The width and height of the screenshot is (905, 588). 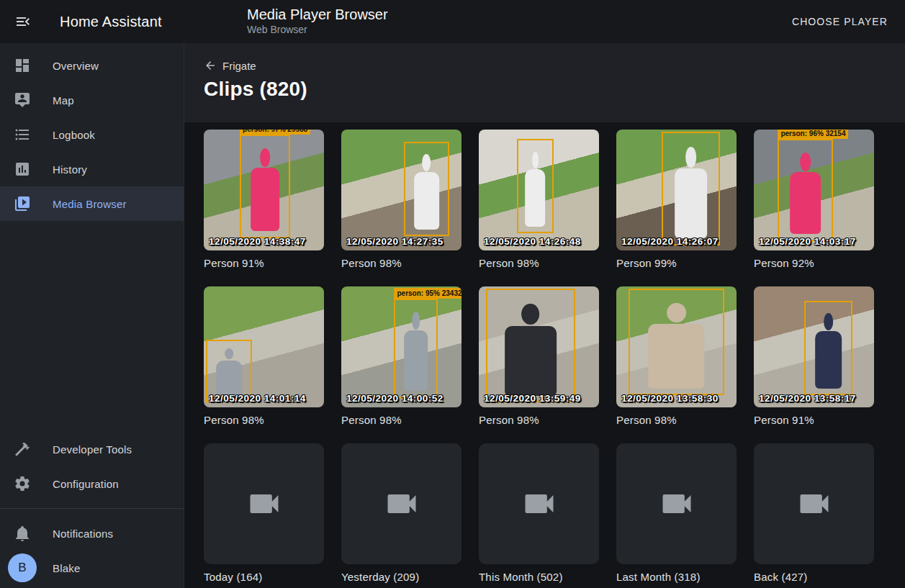 I want to click on sidebar-item-label: Logbook, so click(x=73, y=135).